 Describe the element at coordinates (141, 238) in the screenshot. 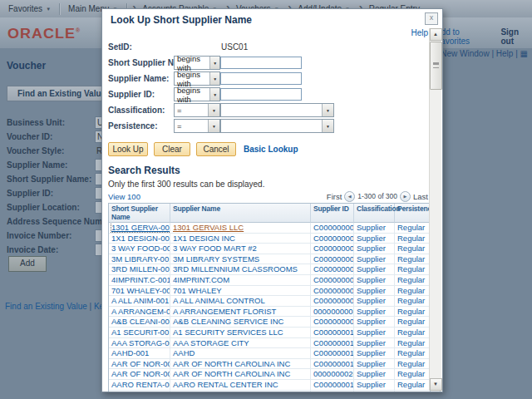

I see `short-supplier-name-link: 1X1 DESIGN-001` at that location.